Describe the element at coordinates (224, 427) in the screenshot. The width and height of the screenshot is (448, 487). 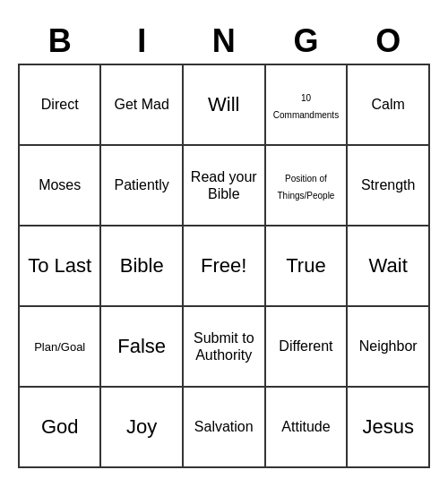
I see `cell-r4-c2: Salvation` at that location.